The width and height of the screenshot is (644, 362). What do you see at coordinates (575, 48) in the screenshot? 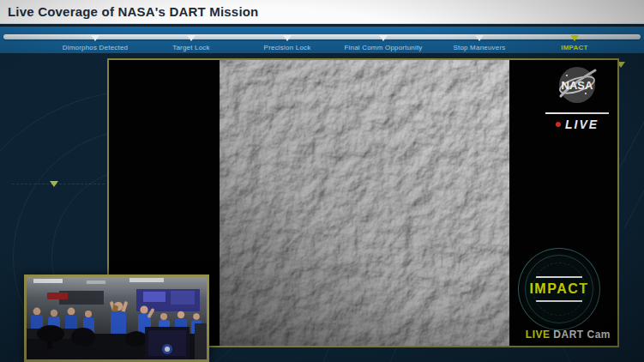
I see `timeline-label-impact: IMPACT` at bounding box center [575, 48].